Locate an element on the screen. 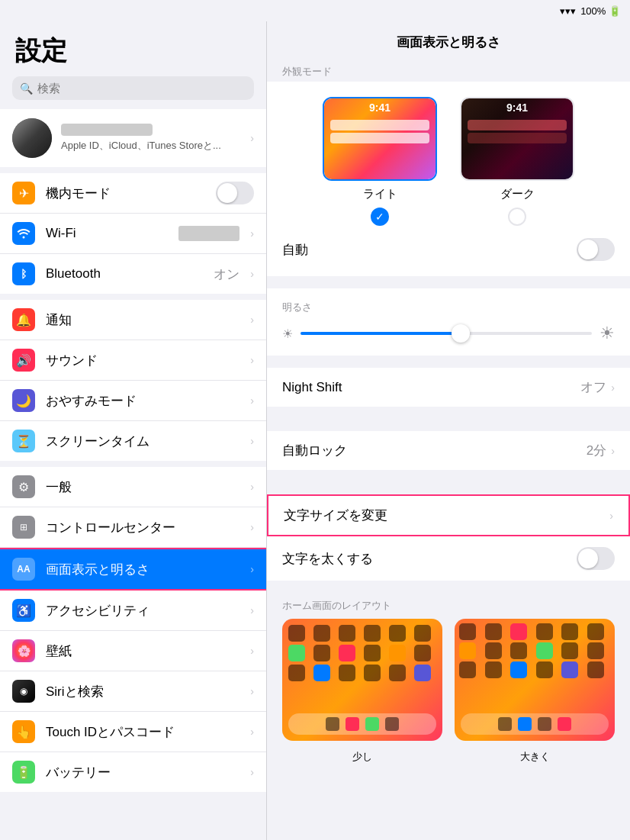 The width and height of the screenshot is (630, 840). home-previews is located at coordinates (448, 680).